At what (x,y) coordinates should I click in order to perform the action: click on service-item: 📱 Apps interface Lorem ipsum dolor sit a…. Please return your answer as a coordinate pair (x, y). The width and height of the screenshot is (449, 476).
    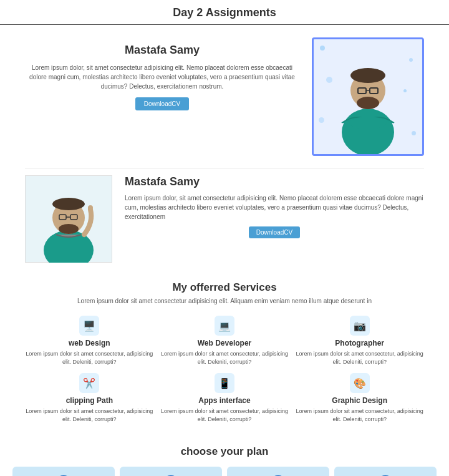
    Looking at the image, I should click on (224, 398).